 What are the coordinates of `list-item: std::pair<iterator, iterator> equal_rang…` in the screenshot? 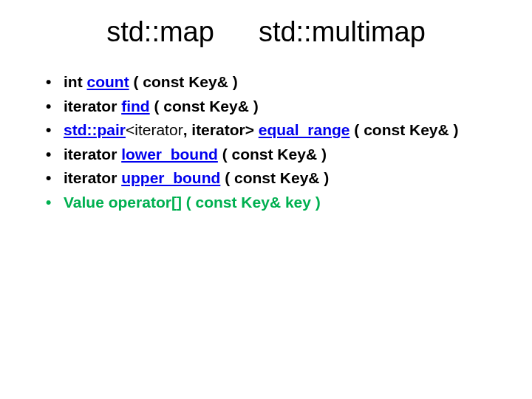 It's located at (274, 130).